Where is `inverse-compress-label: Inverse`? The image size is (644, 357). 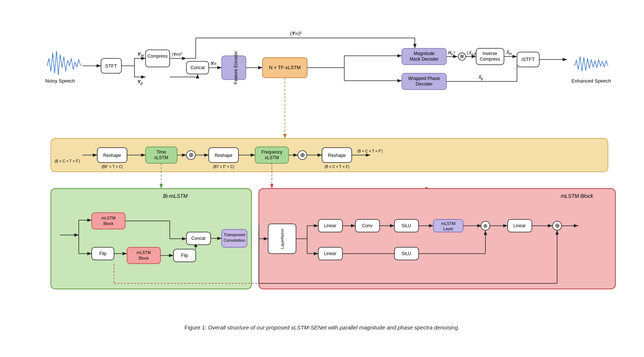
inverse-compress-label: Inverse is located at coordinates (490, 54).